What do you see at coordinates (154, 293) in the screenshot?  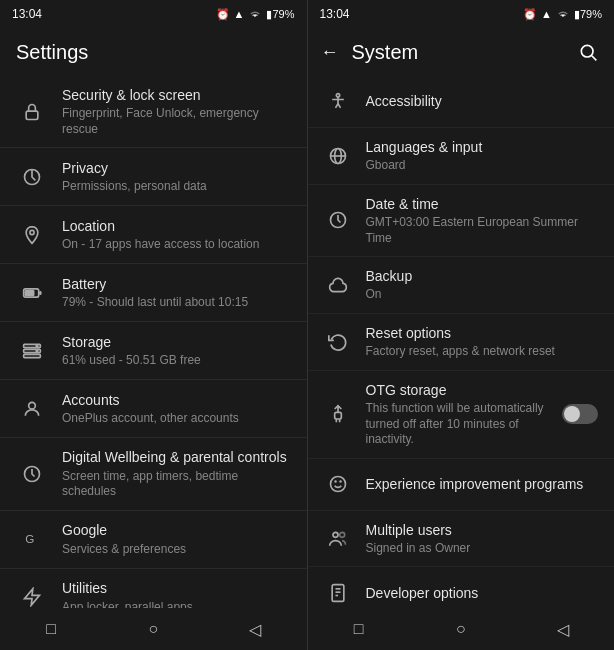 I see `settings-item-battery: Battery79% - Should last until about 10:…` at bounding box center [154, 293].